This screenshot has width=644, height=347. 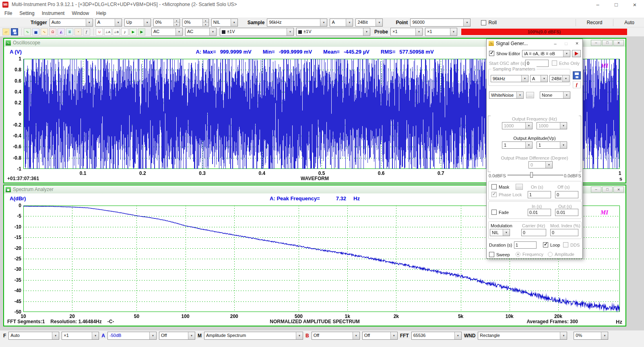 I want to click on frequency-axis-select: Auto, so click(x=34, y=336).